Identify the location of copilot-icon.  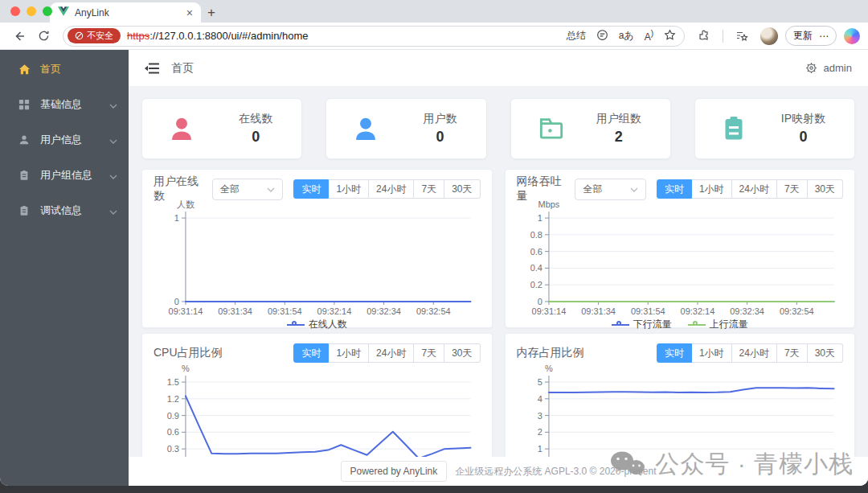
(852, 36).